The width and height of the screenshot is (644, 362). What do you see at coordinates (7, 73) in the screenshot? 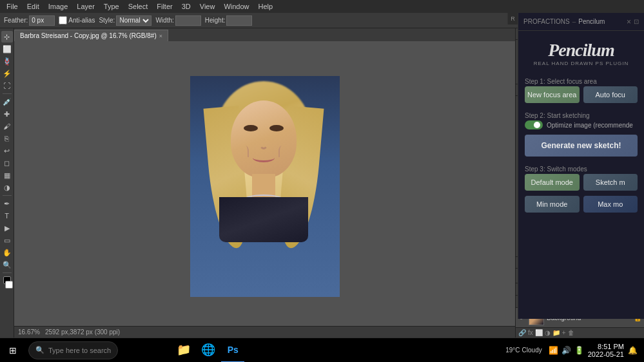
I see `quick-select-tool: ⚡` at bounding box center [7, 73].